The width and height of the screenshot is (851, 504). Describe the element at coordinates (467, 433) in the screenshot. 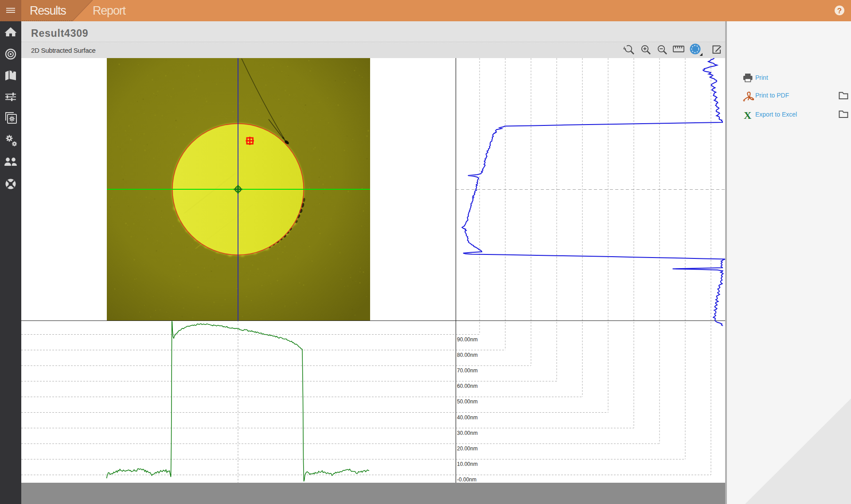

I see `svg-text: 30.00nm` at that location.